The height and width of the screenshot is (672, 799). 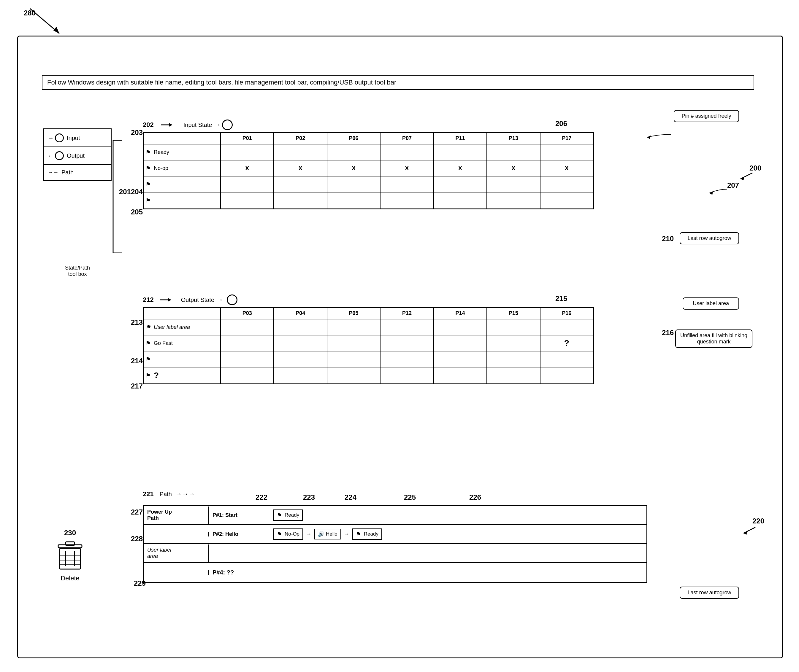 What do you see at coordinates (407, 139) in the screenshot?
I see `input-pin-p07: P07` at bounding box center [407, 139].